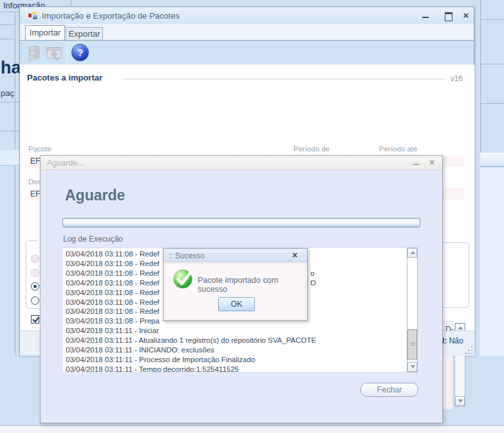 This screenshot has height=433, width=504. Describe the element at coordinates (54, 53) in the screenshot. I see `import-package-icon` at that location.